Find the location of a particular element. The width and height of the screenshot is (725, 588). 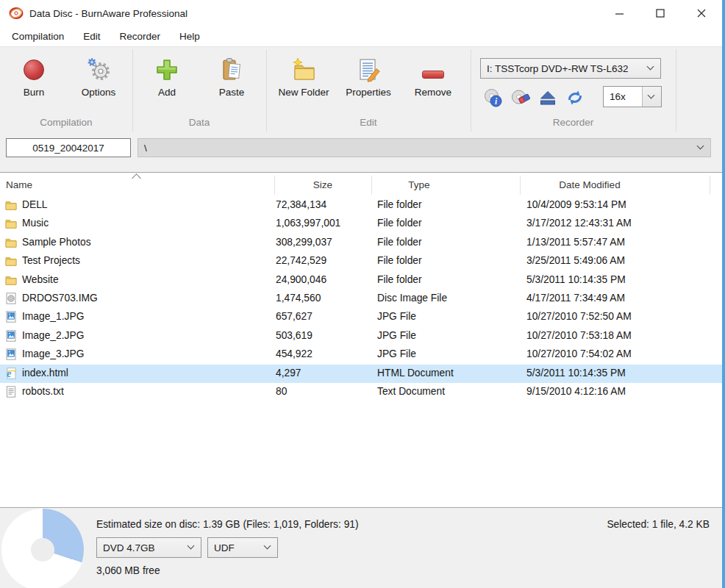

file-size: 454,922 is located at coordinates (294, 354).